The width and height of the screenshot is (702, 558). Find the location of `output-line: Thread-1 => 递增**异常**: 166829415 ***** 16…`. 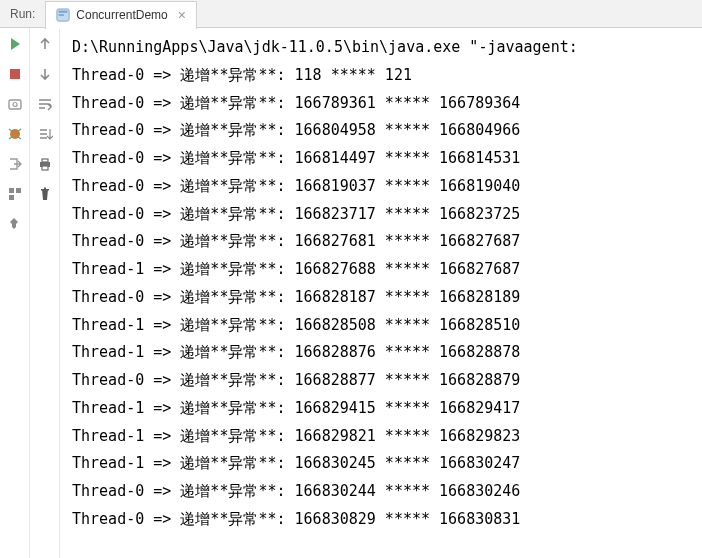

output-line: Thread-1 => 递增**异常**: 166829415 ***** 16… is located at coordinates (382, 409).